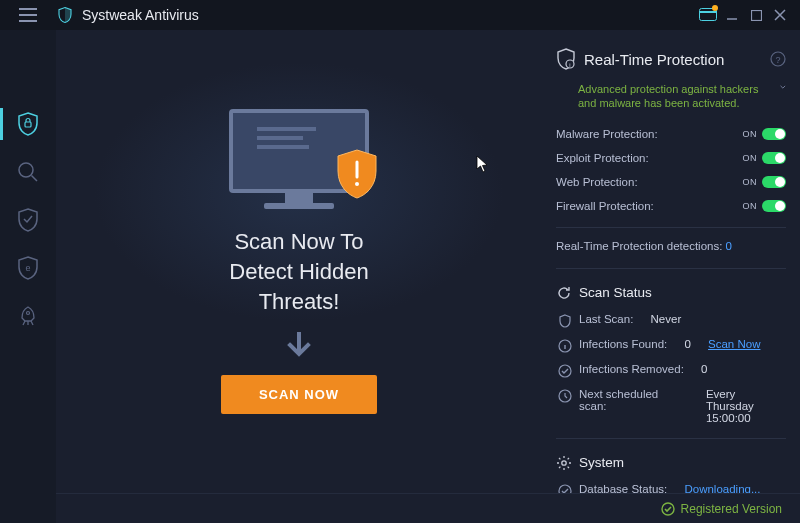 The image size is (800, 523). I want to click on minimize-button, so click(732, 15).